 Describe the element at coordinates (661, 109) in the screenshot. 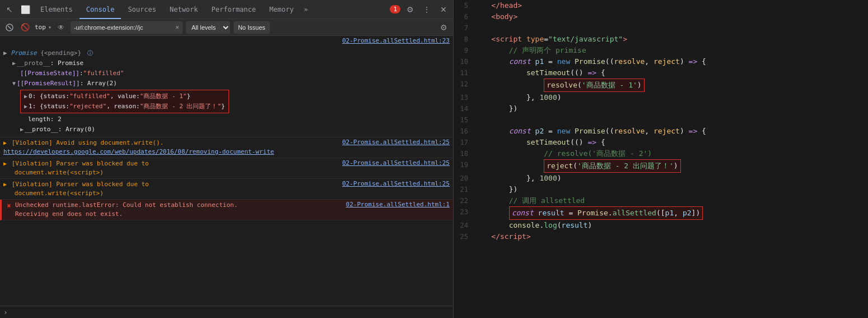

I see `code-line-14: 14 })` at that location.